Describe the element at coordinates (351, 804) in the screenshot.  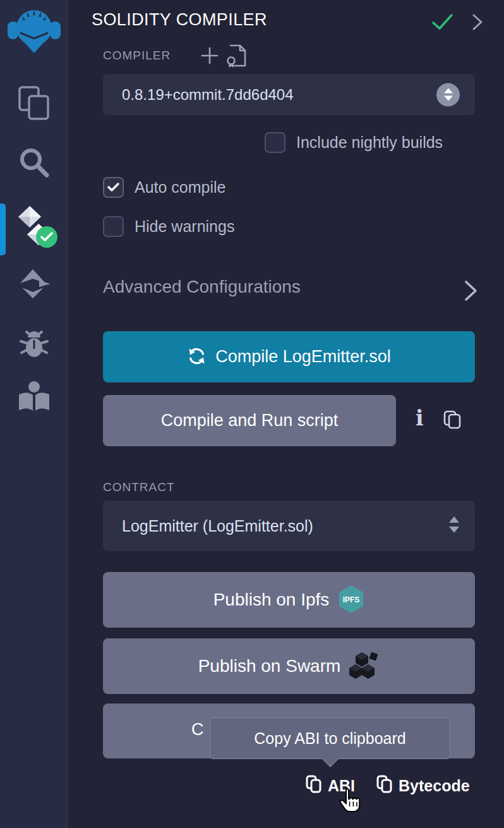
I see `hand-cursor-icon` at that location.